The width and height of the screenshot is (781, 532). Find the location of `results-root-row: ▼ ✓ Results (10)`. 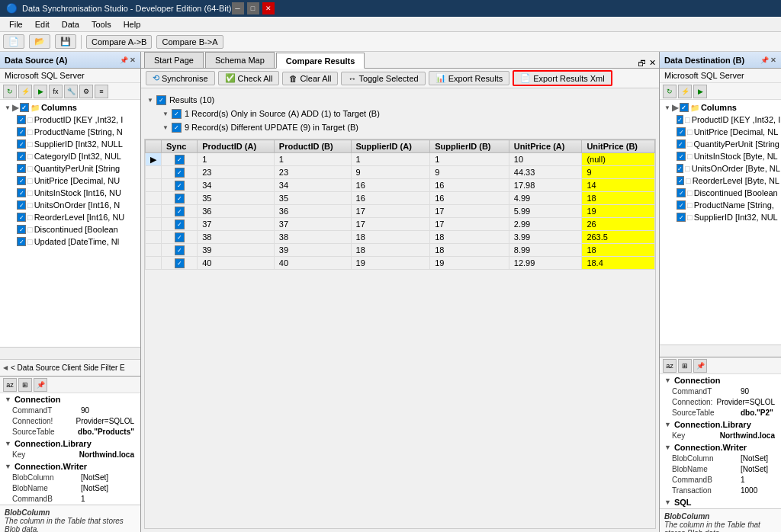

results-root-row: ▼ ✓ Results (10) is located at coordinates (400, 100).